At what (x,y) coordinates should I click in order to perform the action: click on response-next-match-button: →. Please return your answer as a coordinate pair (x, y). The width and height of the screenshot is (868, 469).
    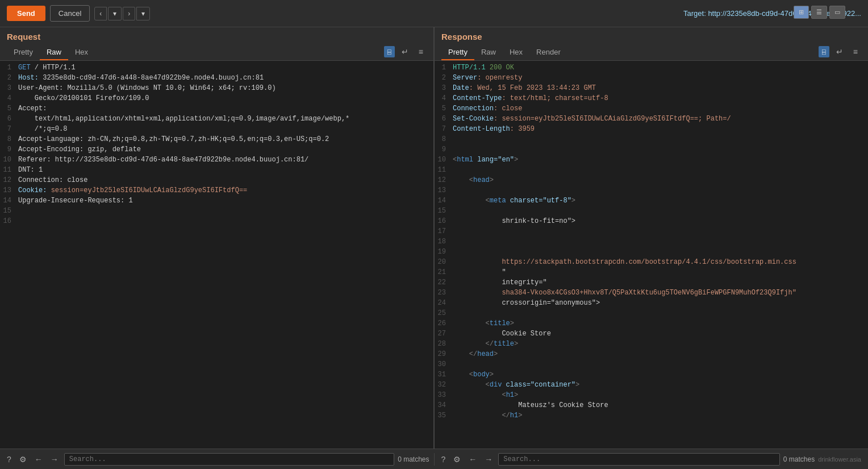
    Looking at the image, I should click on (489, 459).